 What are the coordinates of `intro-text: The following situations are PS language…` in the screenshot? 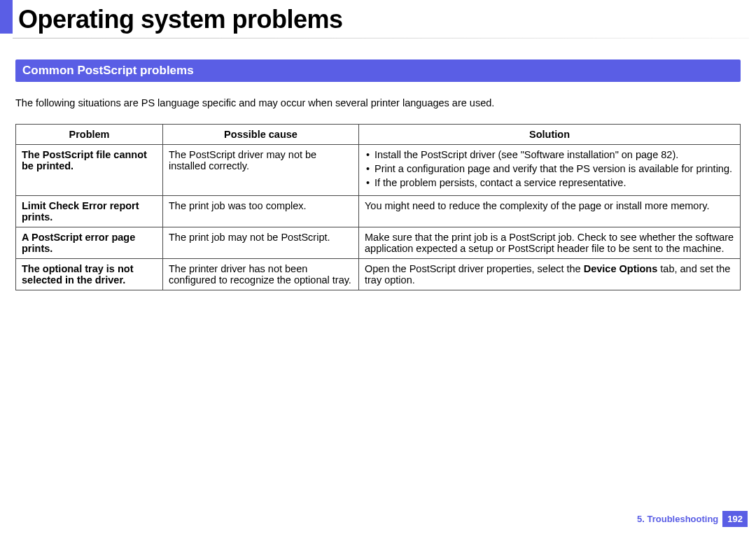 It's located at (378, 103).